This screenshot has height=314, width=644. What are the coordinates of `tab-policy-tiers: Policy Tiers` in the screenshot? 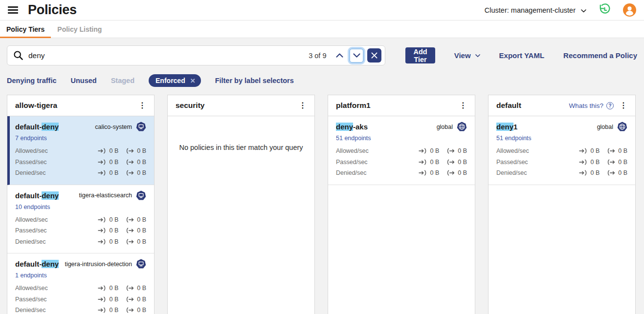 It's located at (25, 29).